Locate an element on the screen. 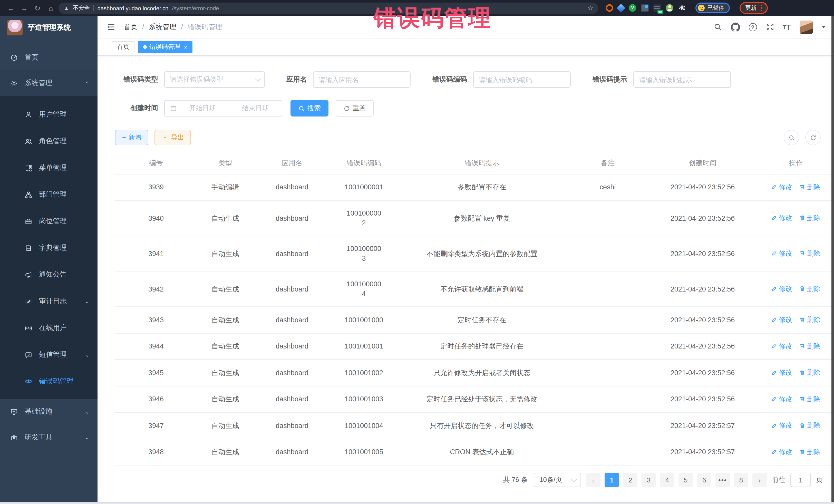  font-size-icon: TT is located at coordinates (787, 27).